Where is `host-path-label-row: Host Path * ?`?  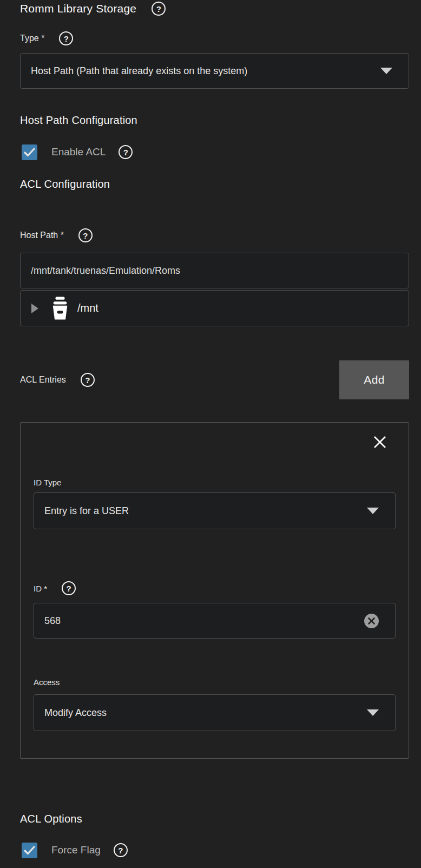
host-path-label-row: Host Path * ? is located at coordinates (214, 235).